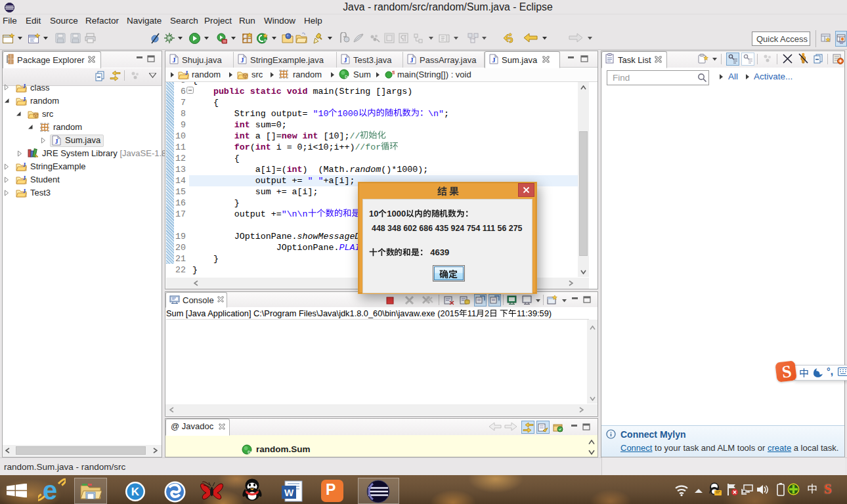 The width and height of the screenshot is (847, 504). I want to click on svg-text: W, so click(289, 492).